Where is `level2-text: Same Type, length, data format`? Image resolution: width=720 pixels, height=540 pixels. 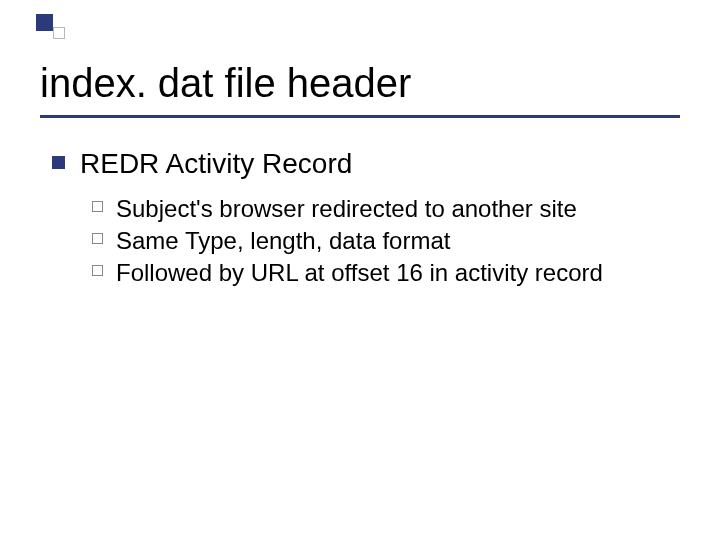 level2-text: Same Type, length, data format is located at coordinates (283, 240).